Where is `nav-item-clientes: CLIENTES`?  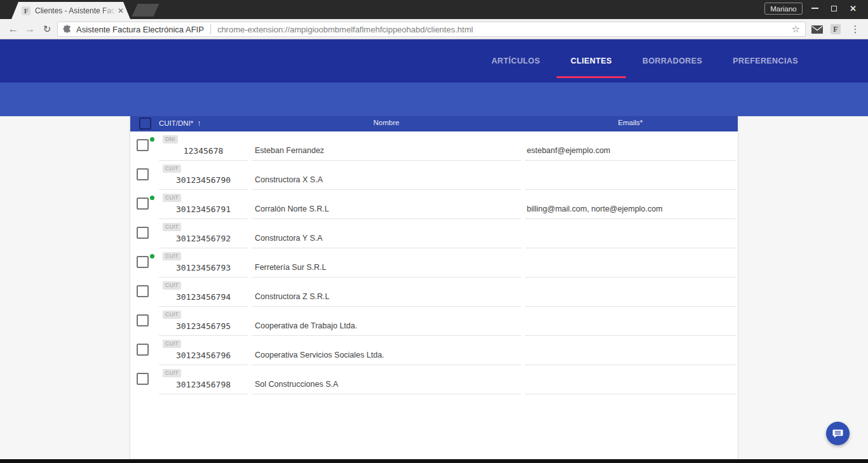 nav-item-clientes: CLIENTES is located at coordinates (591, 61).